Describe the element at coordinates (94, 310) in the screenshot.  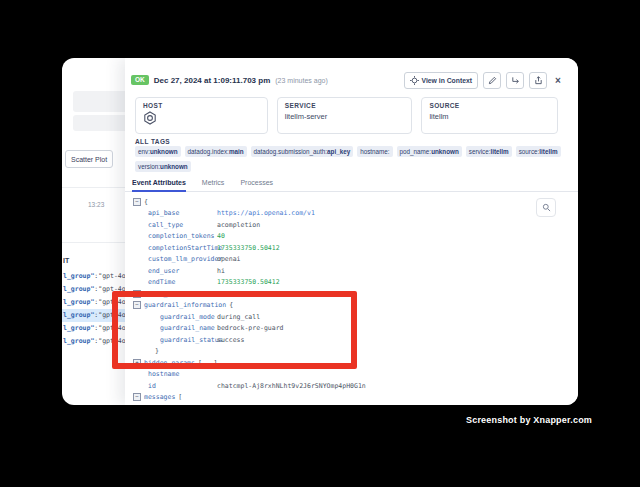
I see `group-row-list: l_group":"gpt-4o l_group":"gpt-4o l_grou…` at that location.